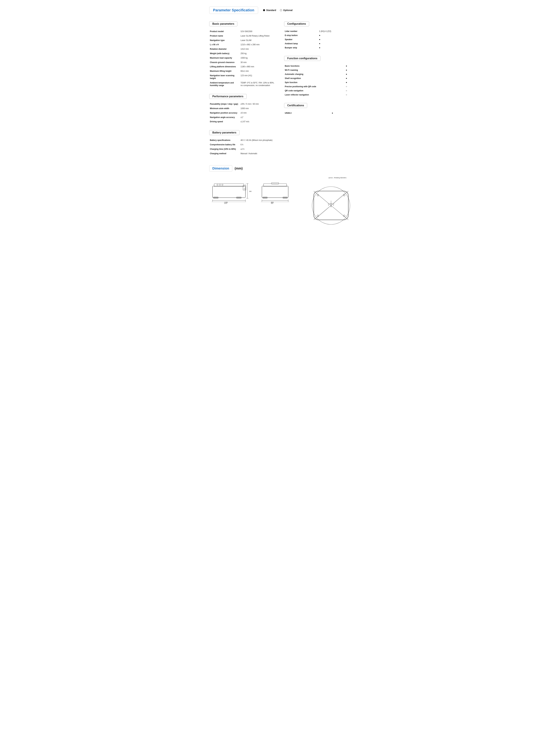 Image resolution: width=560 pixels, height=754 pixels. I want to click on table-row: Precise positioning with QR code, so click(317, 86).